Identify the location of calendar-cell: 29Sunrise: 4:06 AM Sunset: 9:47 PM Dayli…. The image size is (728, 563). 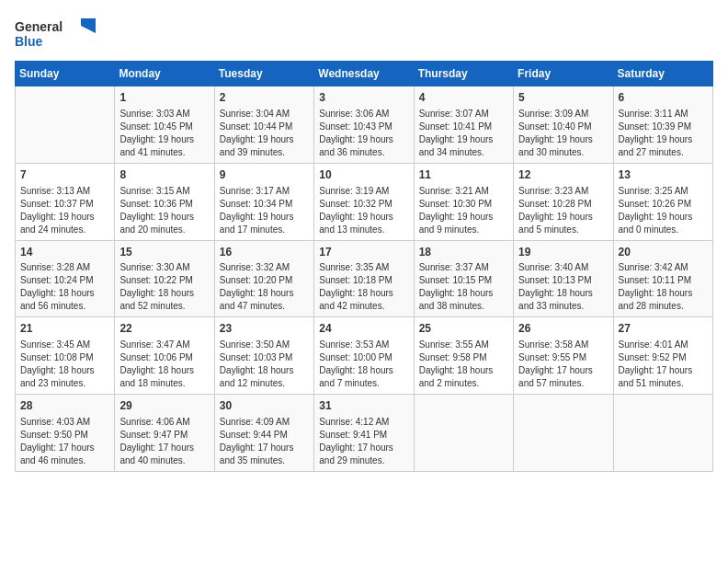
(165, 433).